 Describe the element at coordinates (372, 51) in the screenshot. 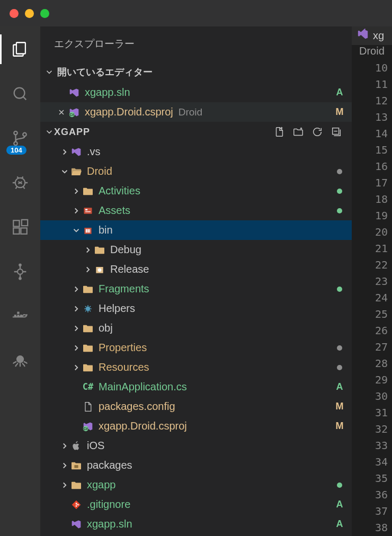

I see `breadcrumb: Droid` at that location.